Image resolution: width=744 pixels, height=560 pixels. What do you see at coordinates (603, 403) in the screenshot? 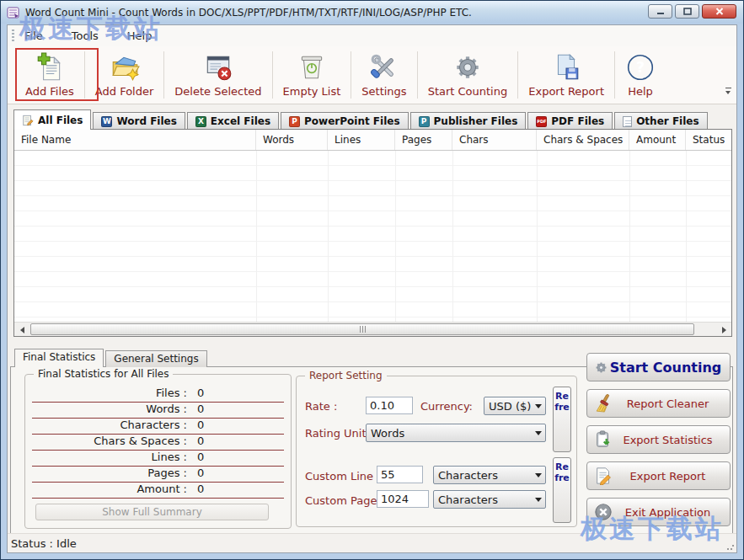
I see `broom-icon` at bounding box center [603, 403].